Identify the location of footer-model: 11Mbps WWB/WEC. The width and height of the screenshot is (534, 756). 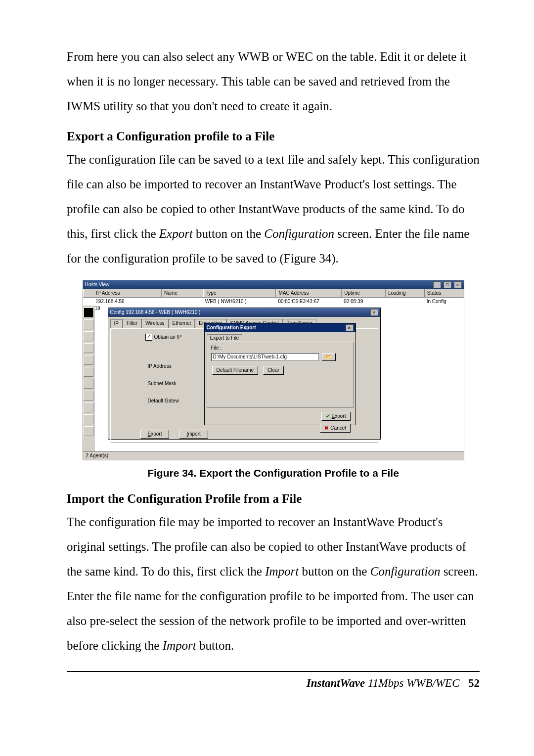
(412, 683).